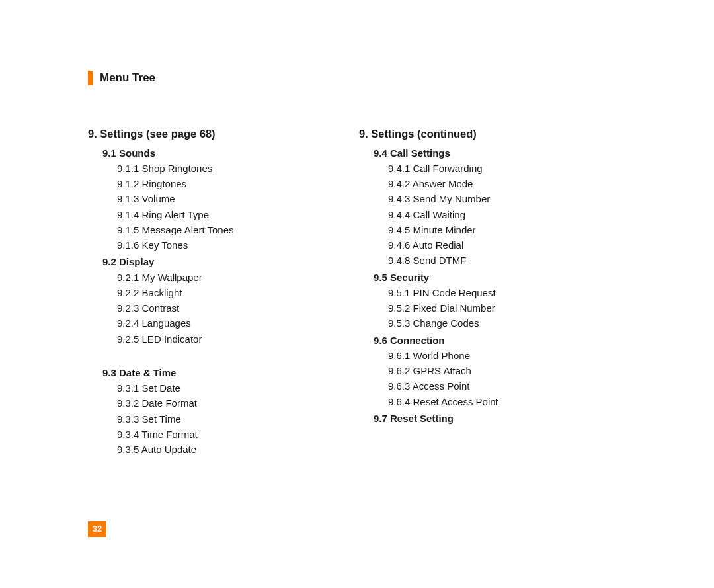 The width and height of the screenshot is (714, 588). I want to click on list-item: 9.4.2 Answer Mode, so click(509, 184).